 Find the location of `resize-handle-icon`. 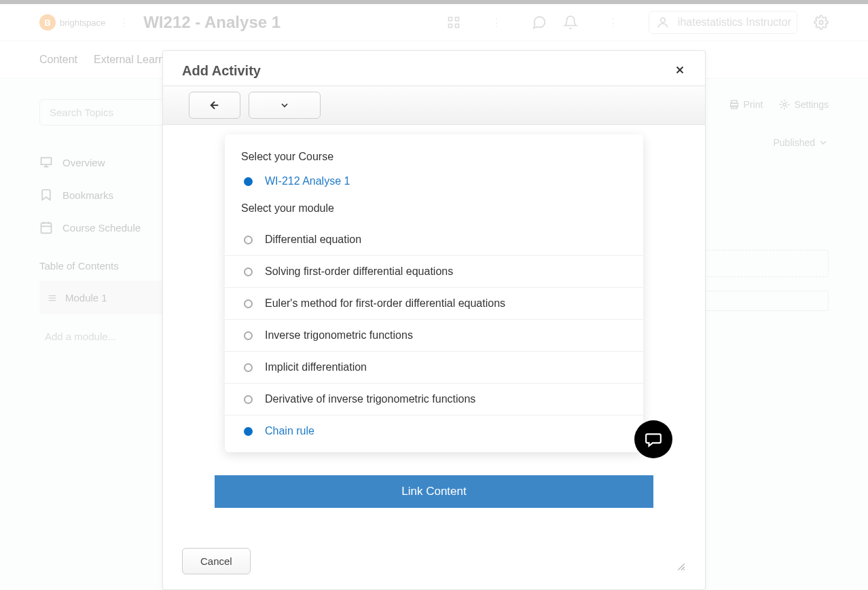

resize-handle-icon is located at coordinates (681, 568).